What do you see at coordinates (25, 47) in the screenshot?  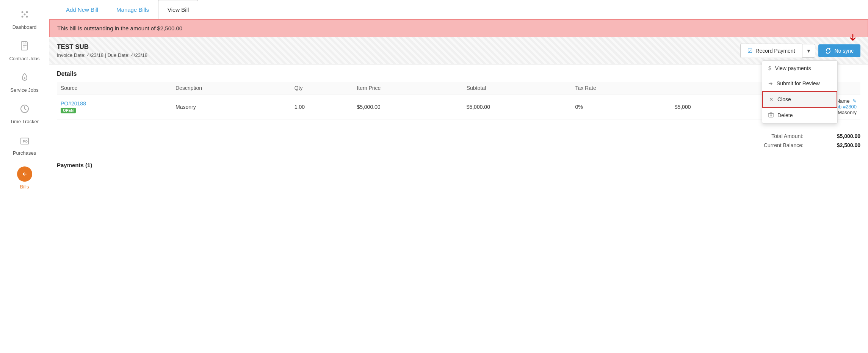 I see `contract-jobs-icon` at bounding box center [25, 47].